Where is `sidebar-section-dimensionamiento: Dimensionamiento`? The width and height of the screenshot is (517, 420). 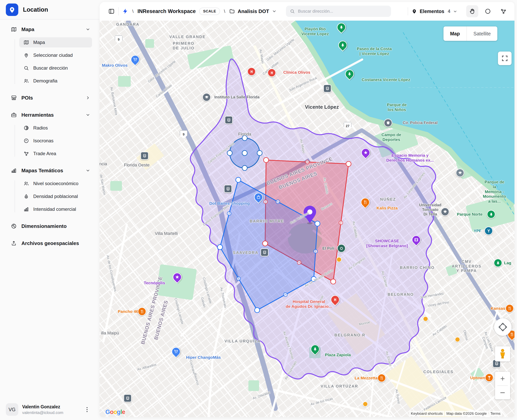 sidebar-section-dimensionamiento: Dimensionamiento is located at coordinates (55, 226).